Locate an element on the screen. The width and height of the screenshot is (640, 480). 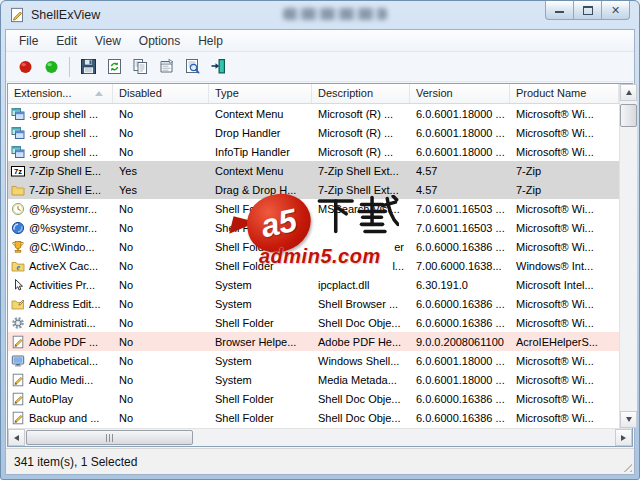
column-header-version: Version is located at coordinates (460, 94).